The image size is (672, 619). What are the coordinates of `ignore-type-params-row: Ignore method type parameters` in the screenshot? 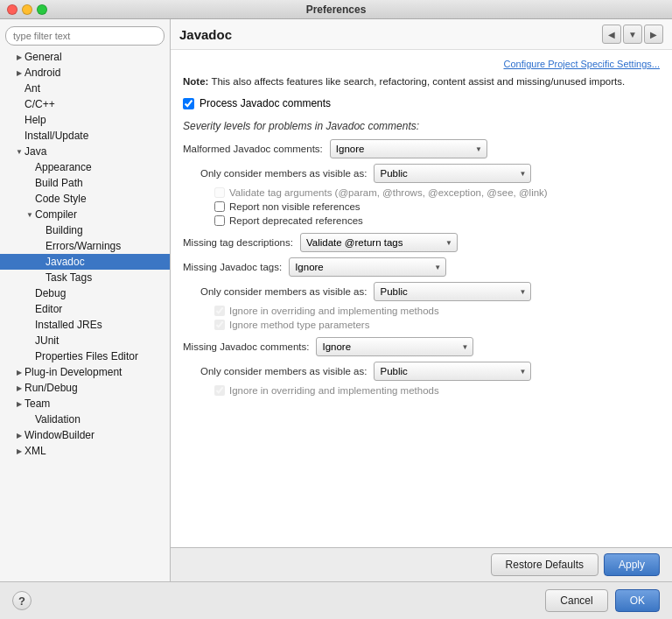 It's located at (430, 325).